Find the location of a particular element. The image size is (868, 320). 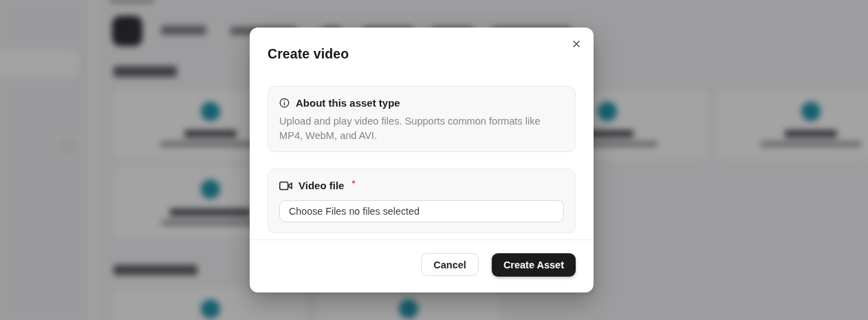

required-marker: * is located at coordinates (354, 183).